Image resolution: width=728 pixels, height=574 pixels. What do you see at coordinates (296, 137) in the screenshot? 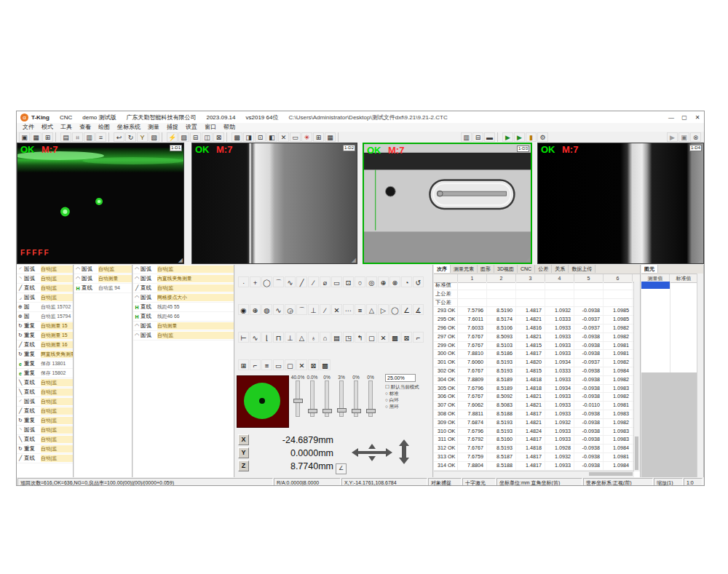
I see `toolbar-button-26: ▭` at bounding box center [296, 137].